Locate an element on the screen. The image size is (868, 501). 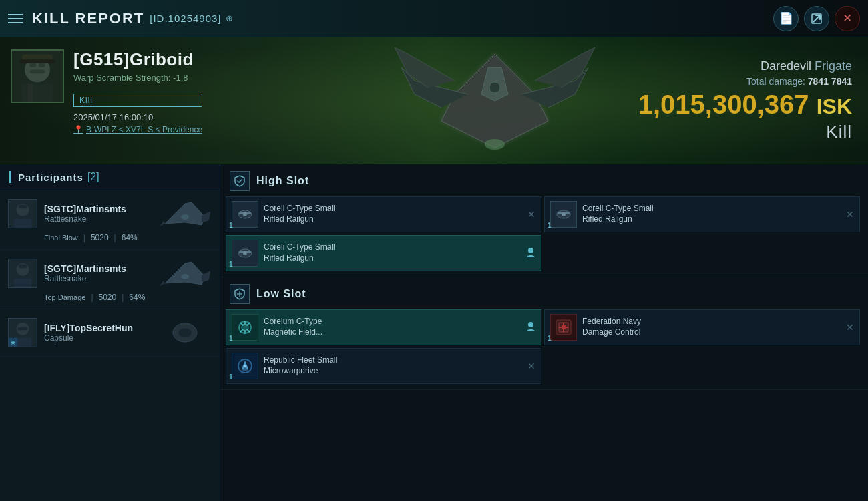
slot-item: 1 Coreli C-Type SmallRifled Railgun is located at coordinates (383, 253).